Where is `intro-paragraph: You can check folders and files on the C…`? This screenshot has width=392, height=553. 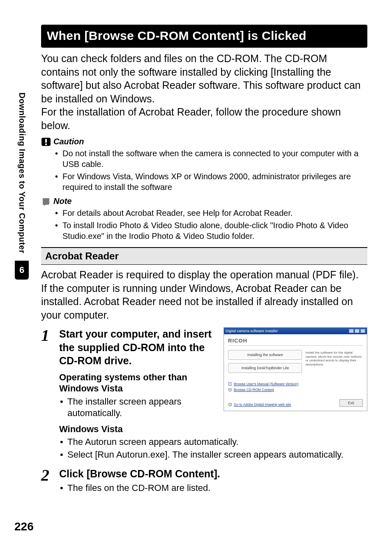 intro-paragraph: You can check folders and files on the C… is located at coordinates (204, 92).